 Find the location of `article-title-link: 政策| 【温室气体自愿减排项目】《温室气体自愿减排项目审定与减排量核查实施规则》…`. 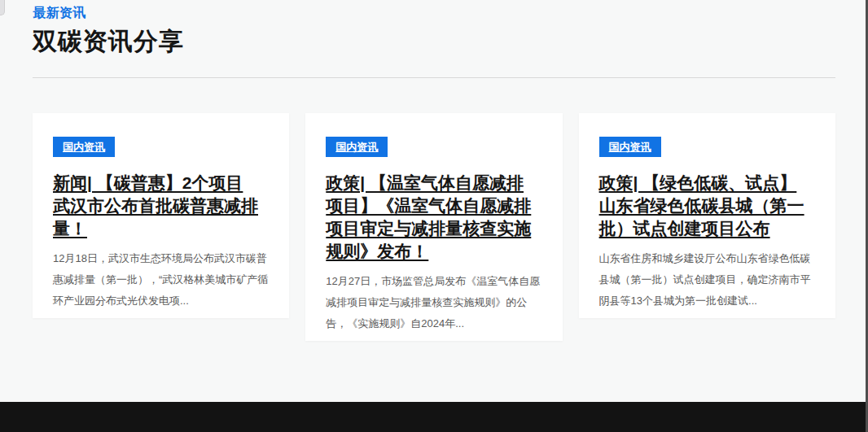

article-title-link: 政策| 【温室气体自愿减排项目】《温室气体自愿减排项目审定与减排量核查实施规则》… is located at coordinates (428, 217).